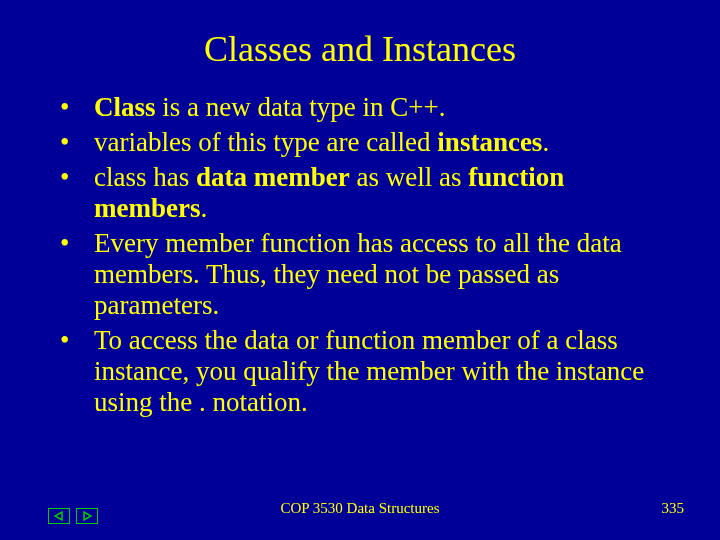 Image resolution: width=720 pixels, height=540 pixels. What do you see at coordinates (273, 177) in the screenshot?
I see `bullet-text-bold: data member` at bounding box center [273, 177].